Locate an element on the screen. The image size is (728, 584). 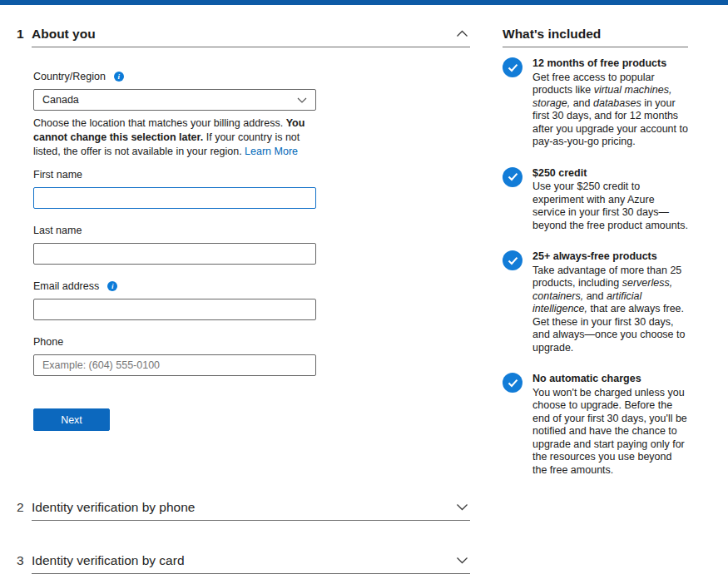
country-select: Canada is located at coordinates (175, 100).